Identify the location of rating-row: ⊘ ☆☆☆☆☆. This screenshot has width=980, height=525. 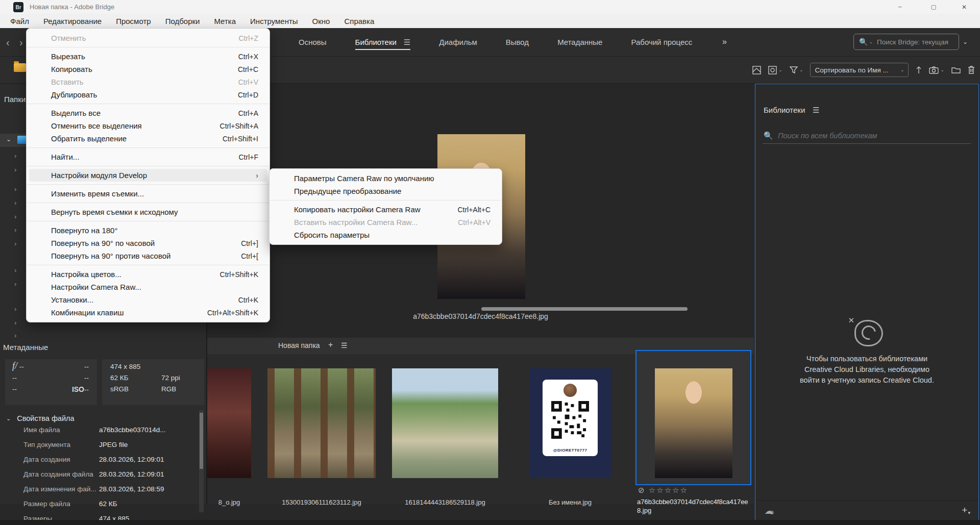
(663, 490).